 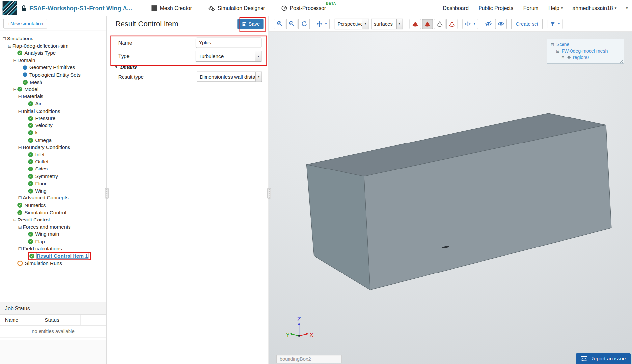 I want to click on nav-app-label: Mesh Creator, so click(x=176, y=8).